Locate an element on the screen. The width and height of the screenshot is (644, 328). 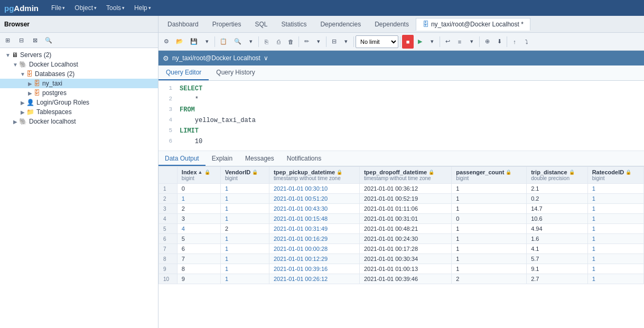
toolbar-more-btn: ⤵ is located at coordinates (527, 42).